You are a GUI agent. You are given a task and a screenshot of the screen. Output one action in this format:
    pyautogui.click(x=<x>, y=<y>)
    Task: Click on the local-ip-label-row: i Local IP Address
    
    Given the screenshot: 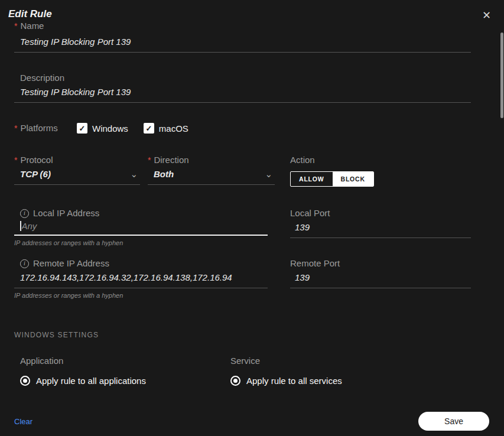 What is the action you would take?
    pyautogui.click(x=141, y=213)
    